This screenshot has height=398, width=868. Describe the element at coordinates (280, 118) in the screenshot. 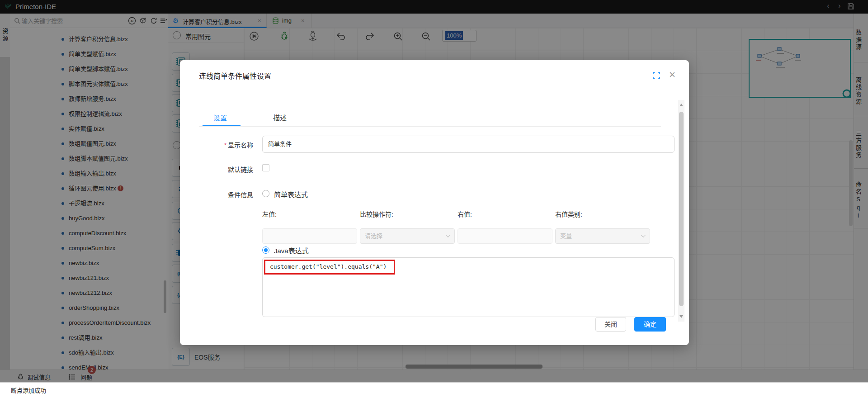

I see `tab-description: 描述` at that location.